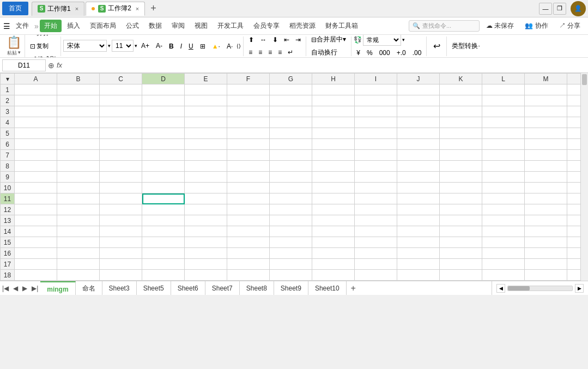  I want to click on cell-E7, so click(206, 155).